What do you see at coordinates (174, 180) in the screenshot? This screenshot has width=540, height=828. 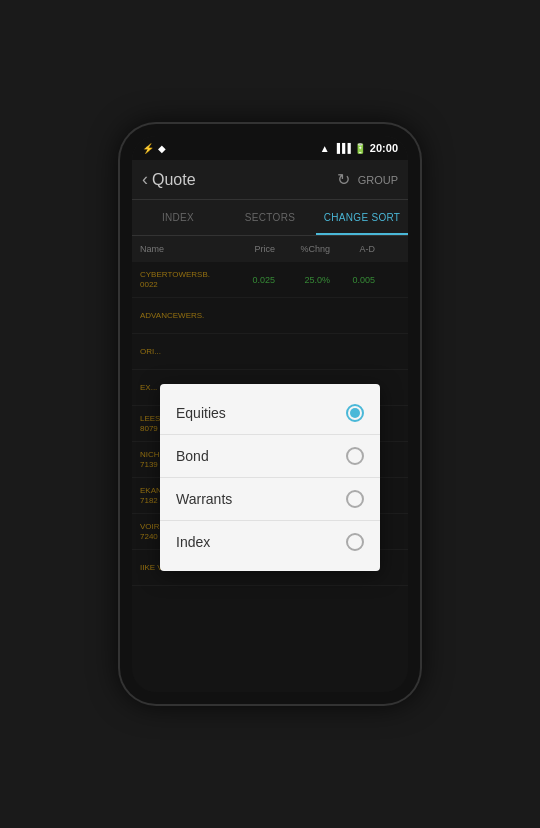 I see `app-title: Quote` at bounding box center [174, 180].